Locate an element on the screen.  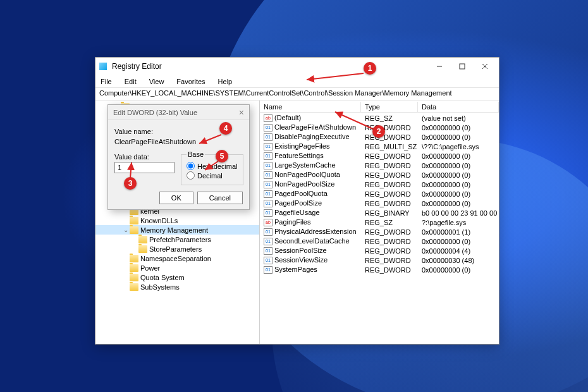
value-name: PagingFiles is located at coordinates (292, 222).